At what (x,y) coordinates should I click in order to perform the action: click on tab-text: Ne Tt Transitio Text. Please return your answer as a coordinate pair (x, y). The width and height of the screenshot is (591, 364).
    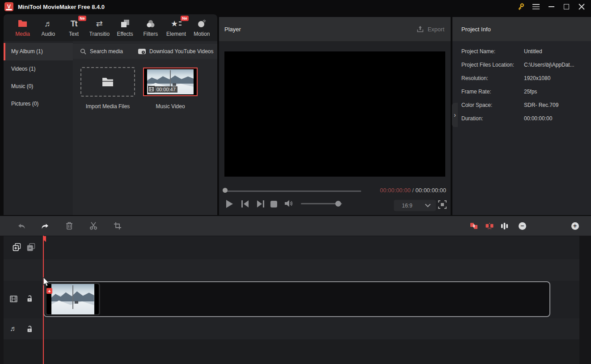
    Looking at the image, I should click on (74, 28).